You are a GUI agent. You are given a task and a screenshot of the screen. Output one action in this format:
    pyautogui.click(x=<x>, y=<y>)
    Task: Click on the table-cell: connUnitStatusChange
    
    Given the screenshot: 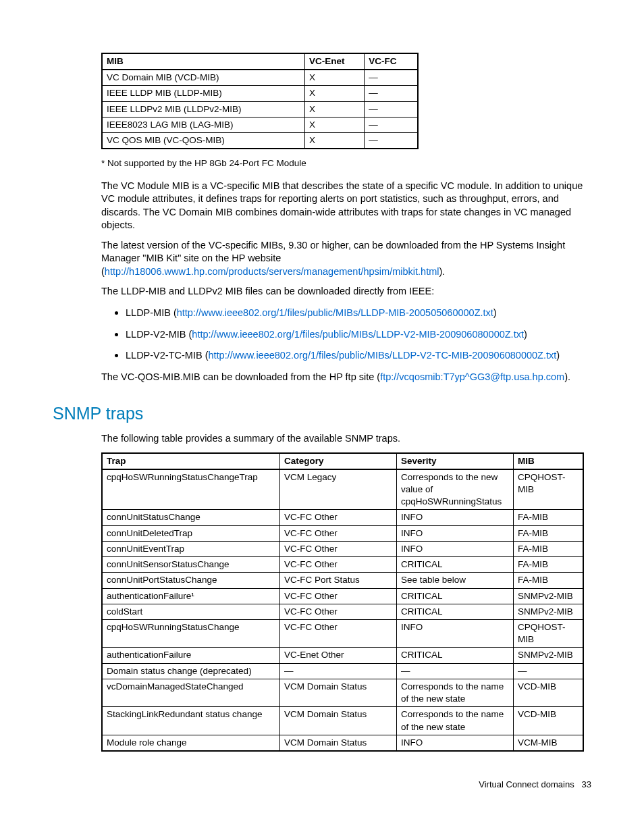 What is the action you would take?
    pyautogui.click(x=191, y=517)
    